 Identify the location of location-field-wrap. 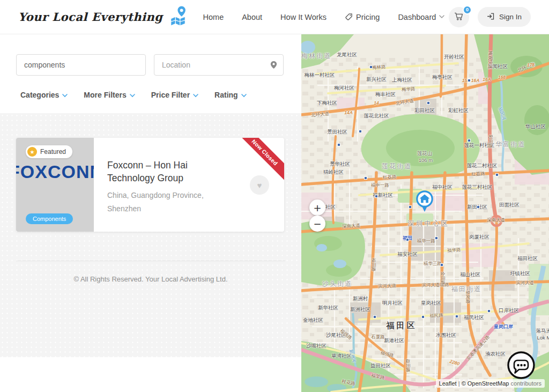
(219, 65).